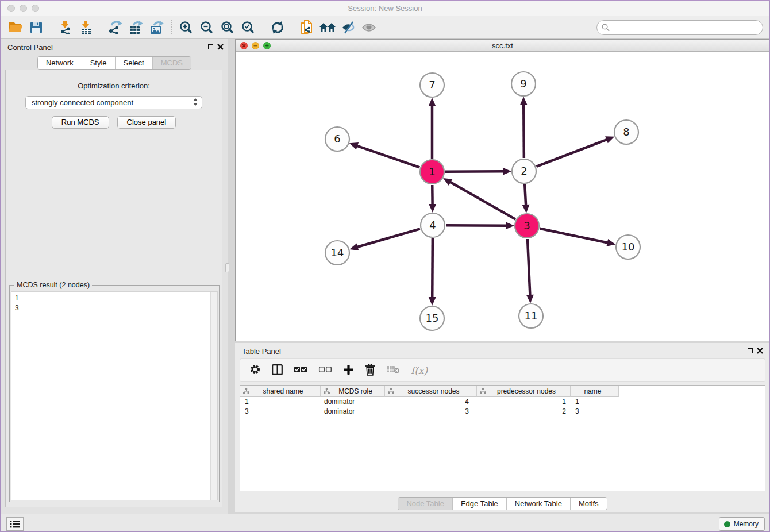 This screenshot has height=532, width=770. What do you see at coordinates (432, 225) in the screenshot?
I see `graph-node-label: 4` at bounding box center [432, 225].